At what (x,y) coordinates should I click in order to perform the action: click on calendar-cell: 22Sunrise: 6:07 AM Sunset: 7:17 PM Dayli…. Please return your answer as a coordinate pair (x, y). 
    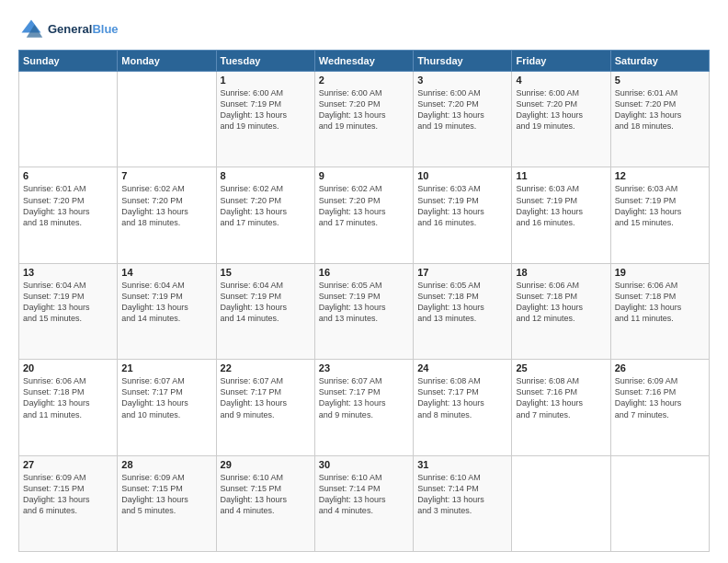
    Looking at the image, I should click on (265, 408).